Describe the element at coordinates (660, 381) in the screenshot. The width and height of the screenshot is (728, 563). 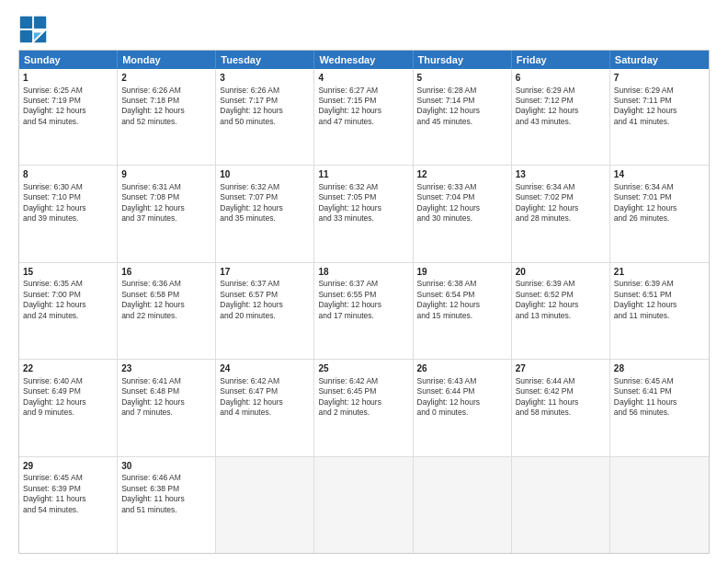
I see `day-info-line: Sunrise: 6:45 AM` at that location.